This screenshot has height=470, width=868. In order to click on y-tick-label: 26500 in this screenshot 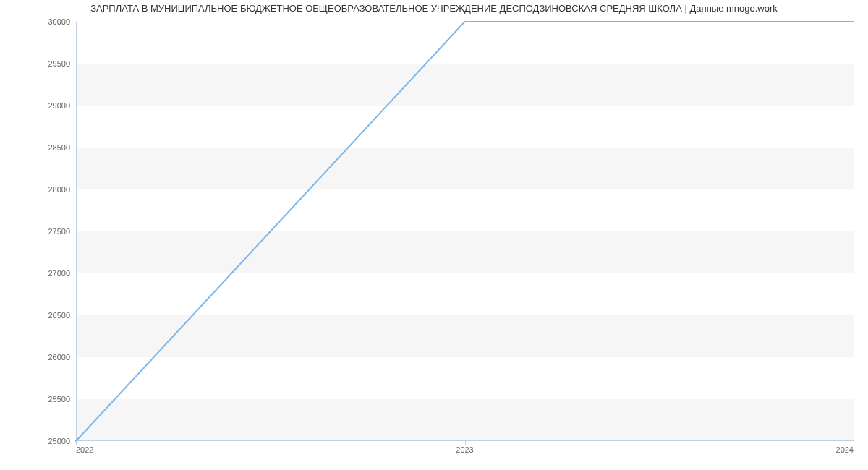, I will do `click(59, 315)`.